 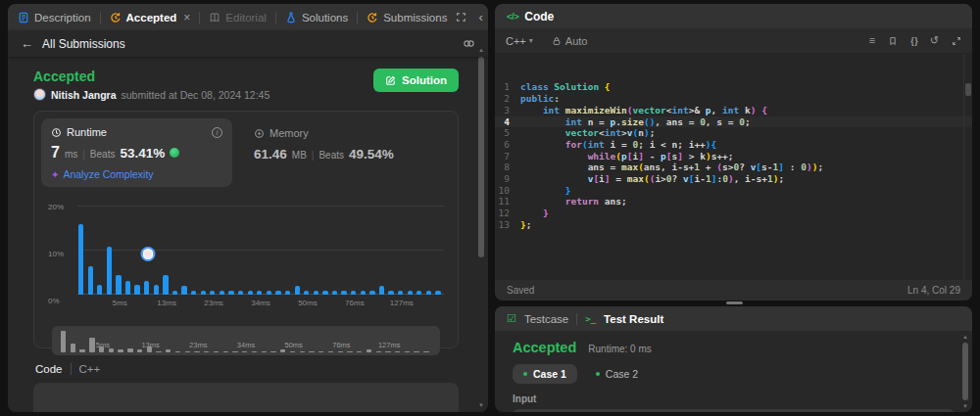 What do you see at coordinates (314, 153) in the screenshot?
I see `memory-stat: Memory 61.46 MB | Beats 49.54%` at bounding box center [314, 153].